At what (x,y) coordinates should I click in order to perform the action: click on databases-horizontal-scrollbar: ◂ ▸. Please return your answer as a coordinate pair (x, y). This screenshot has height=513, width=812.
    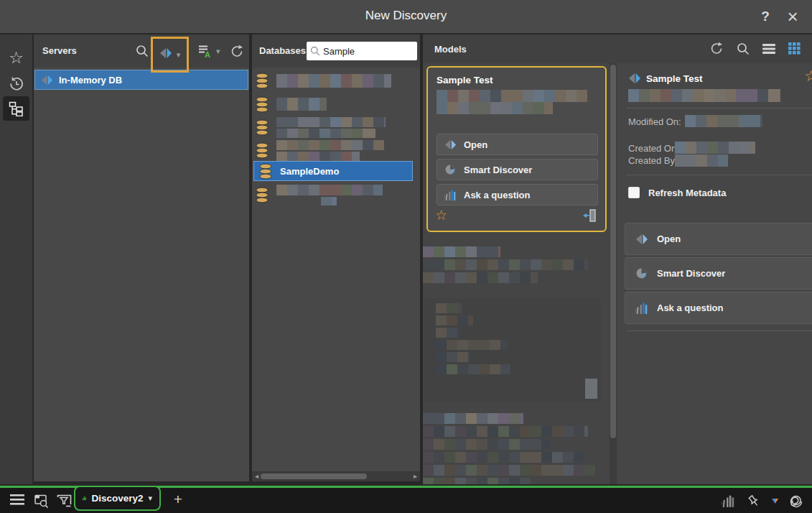
    Looking at the image, I should click on (336, 476).